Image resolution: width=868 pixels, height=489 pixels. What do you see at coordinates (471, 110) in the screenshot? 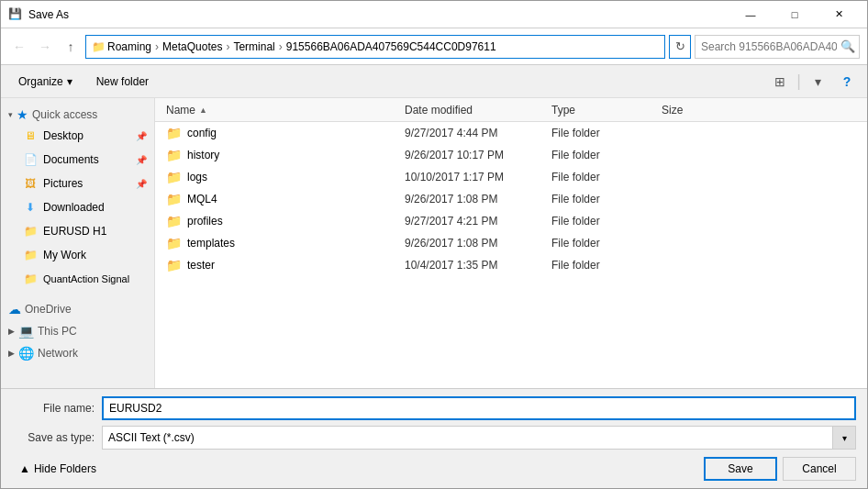
I see `col-header-date: Date modified` at bounding box center [471, 110].